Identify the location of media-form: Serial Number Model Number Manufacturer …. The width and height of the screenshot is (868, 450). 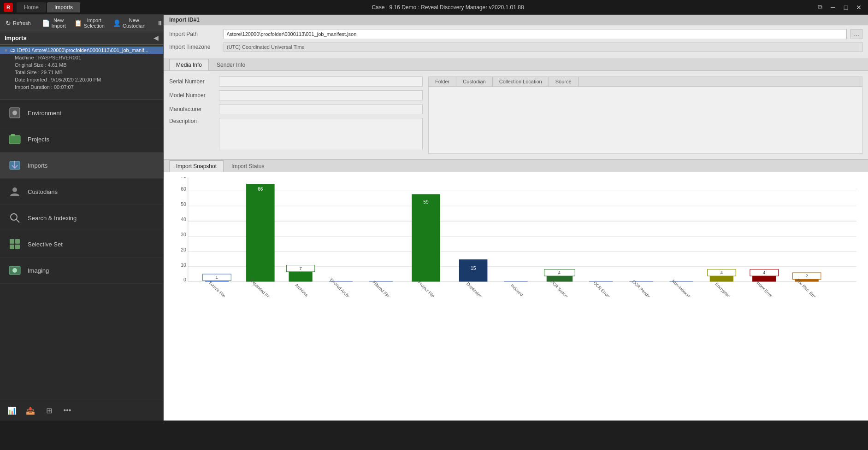
(296, 115).